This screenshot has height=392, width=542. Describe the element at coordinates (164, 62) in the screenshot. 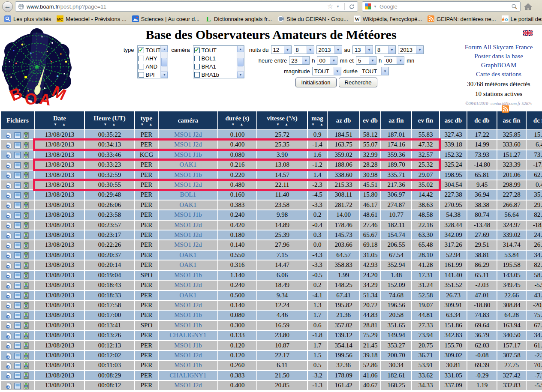

I see `type-scrollbar: ▲ ▼` at that location.